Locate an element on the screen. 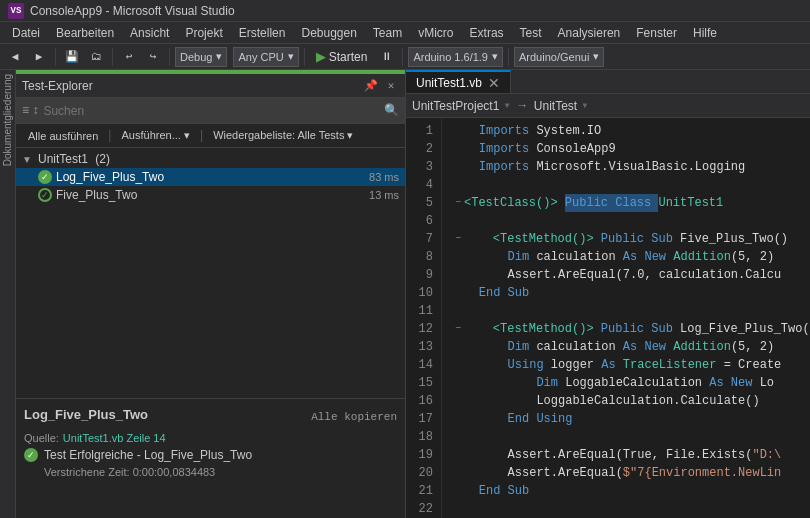 The width and height of the screenshot is (810, 518). details-source-row: Quelle: UnitTest1.vb Zeile 14 is located at coordinates (210, 438).